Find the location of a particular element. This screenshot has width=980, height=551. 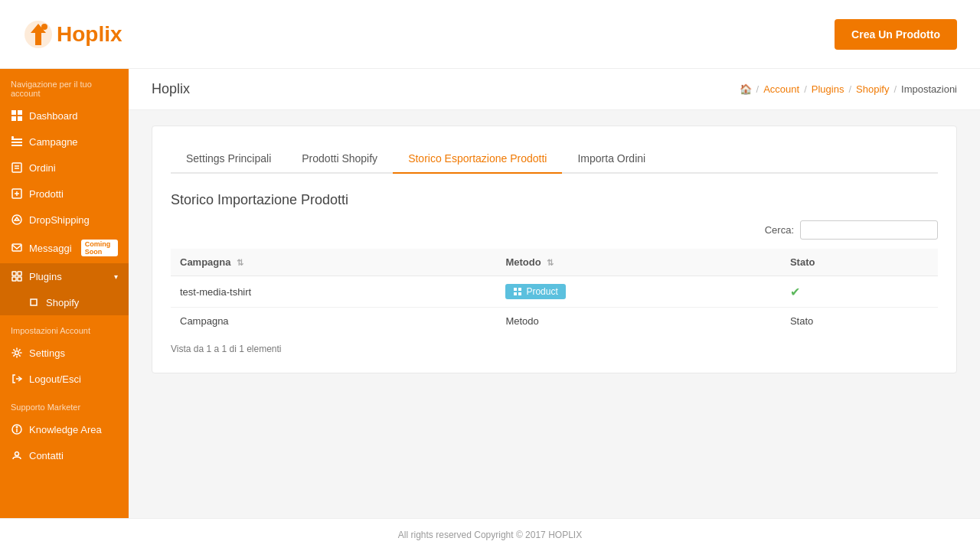

breadcrumb-sep3: / is located at coordinates (850, 89).